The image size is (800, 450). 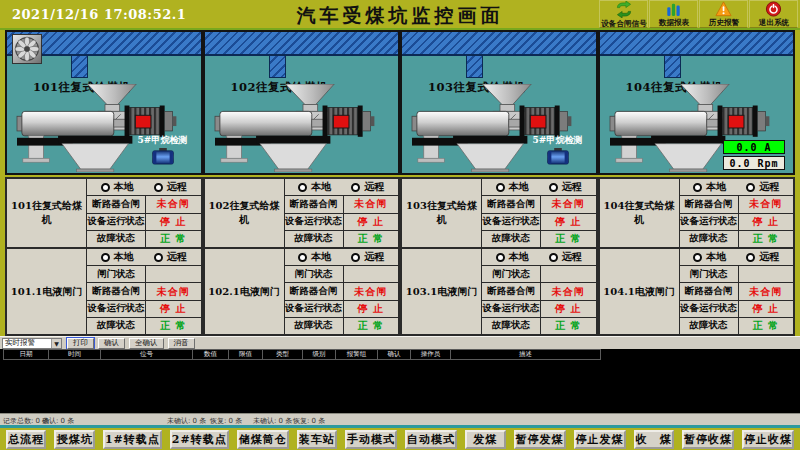 I want to click on nav-button-receive-coal: 收 煤, so click(x=654, y=440).